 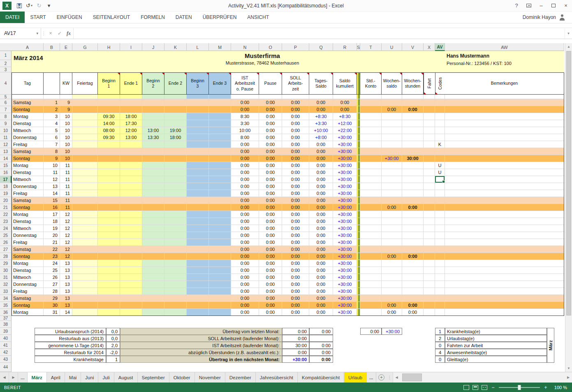 What do you see at coordinates (220, 117) in the screenshot?
I see `cell-M8` at bounding box center [220, 117].